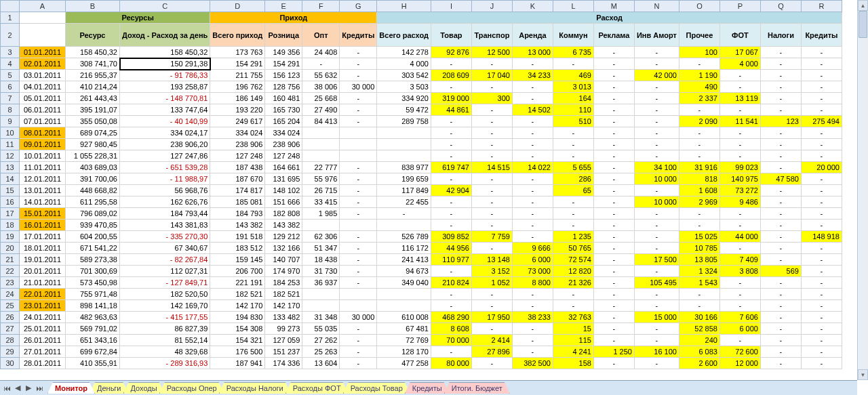 This screenshot has height=395, width=868. I want to click on row-header-10: 10, so click(10, 133).